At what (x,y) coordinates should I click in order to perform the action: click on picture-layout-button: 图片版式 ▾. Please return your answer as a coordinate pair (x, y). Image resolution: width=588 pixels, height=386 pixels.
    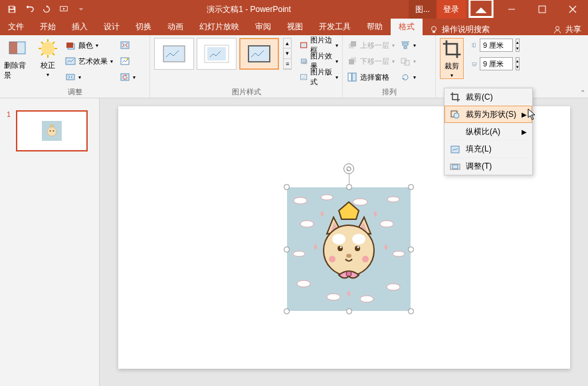
    Looking at the image, I should click on (319, 77).